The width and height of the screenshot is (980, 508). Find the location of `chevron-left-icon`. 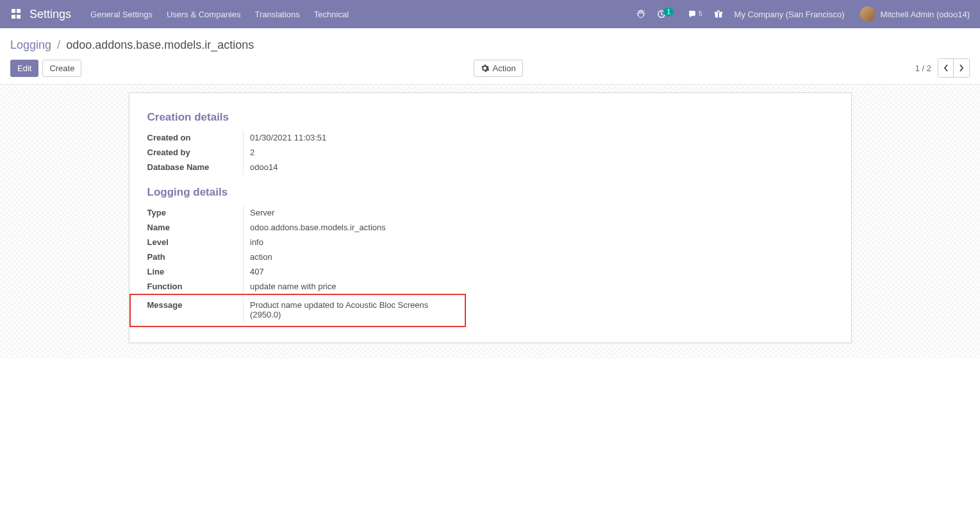

chevron-left-icon is located at coordinates (946, 68).